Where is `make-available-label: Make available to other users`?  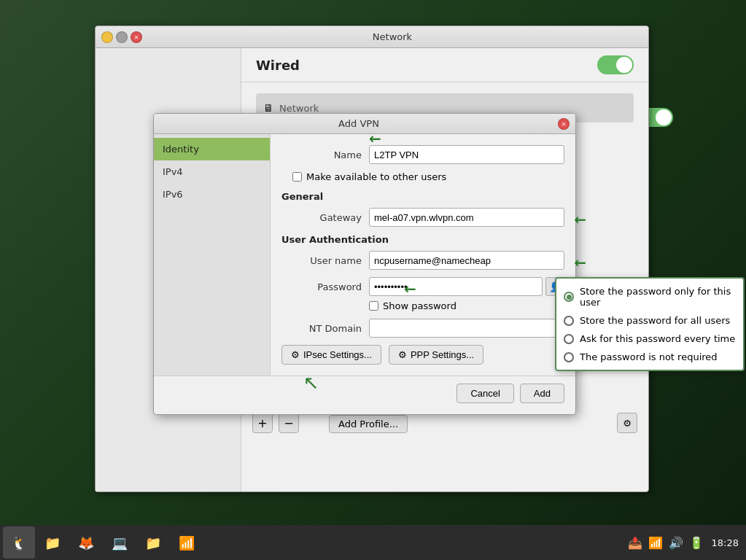
make-available-label: Make available to other users is located at coordinates (376, 176).